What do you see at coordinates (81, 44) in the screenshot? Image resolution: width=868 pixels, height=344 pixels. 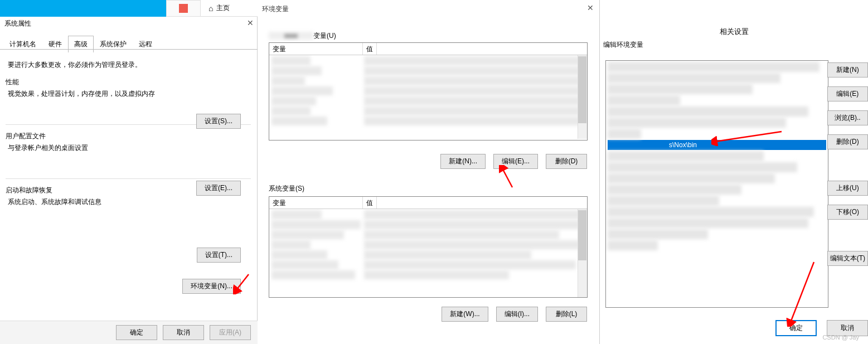 I see `tab-advanced: 高级` at bounding box center [81, 44].